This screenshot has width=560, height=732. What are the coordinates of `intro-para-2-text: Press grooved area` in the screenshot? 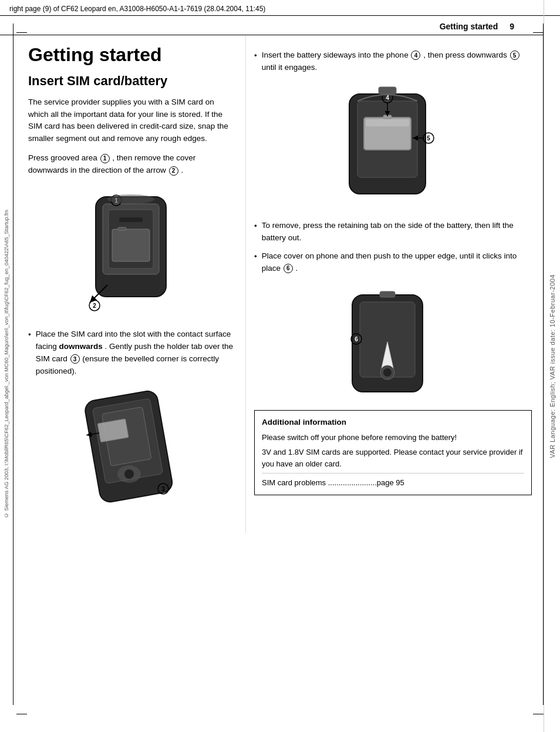 It's located at (63, 157).